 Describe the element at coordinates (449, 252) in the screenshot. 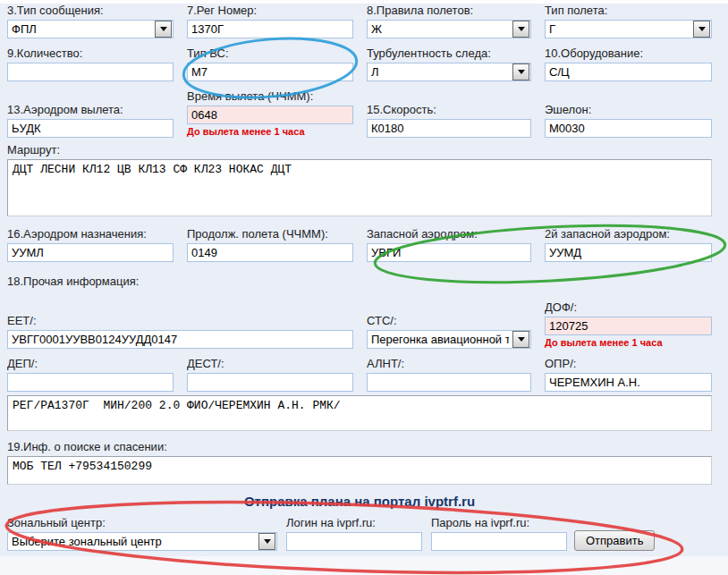

I see `alternate-aerodrome-input` at that location.